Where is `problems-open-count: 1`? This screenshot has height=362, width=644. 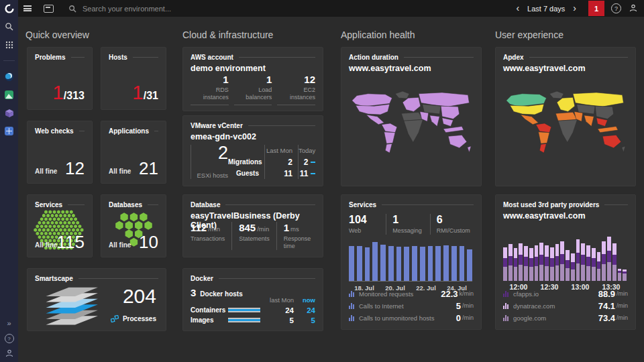
problems-open-count: 1 is located at coordinates (58, 93).